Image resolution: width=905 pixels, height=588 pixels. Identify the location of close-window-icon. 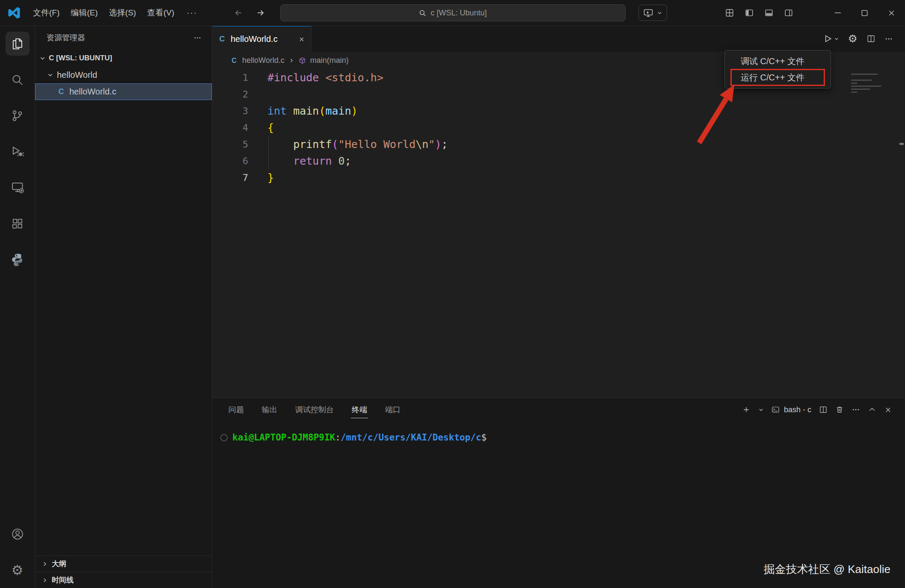
(892, 13).